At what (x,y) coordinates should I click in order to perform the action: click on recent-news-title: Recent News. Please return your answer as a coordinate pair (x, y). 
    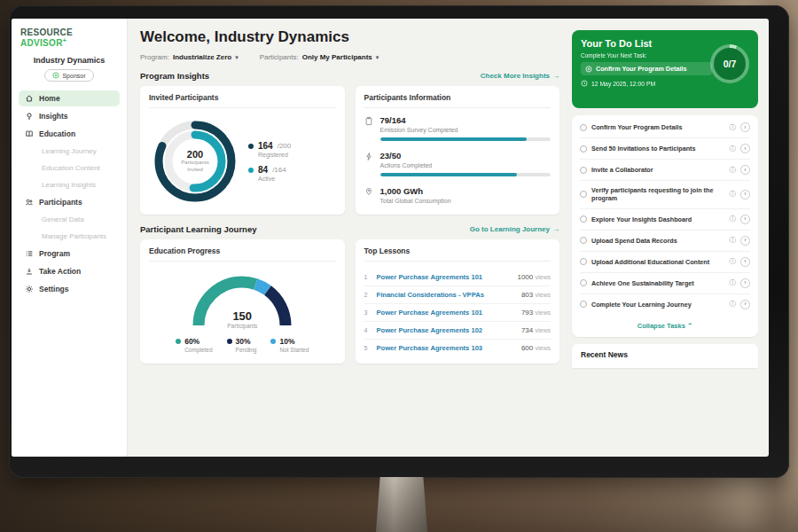
    Looking at the image, I should click on (605, 355).